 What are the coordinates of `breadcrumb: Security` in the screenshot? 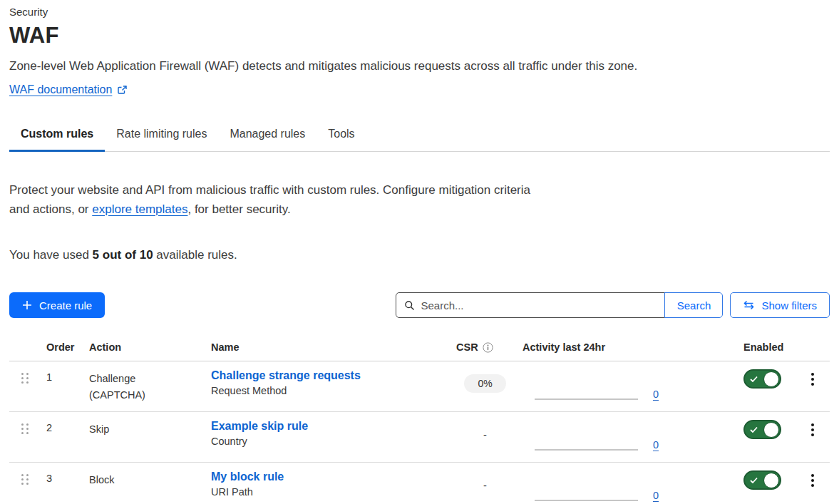 It's located at (419, 11).